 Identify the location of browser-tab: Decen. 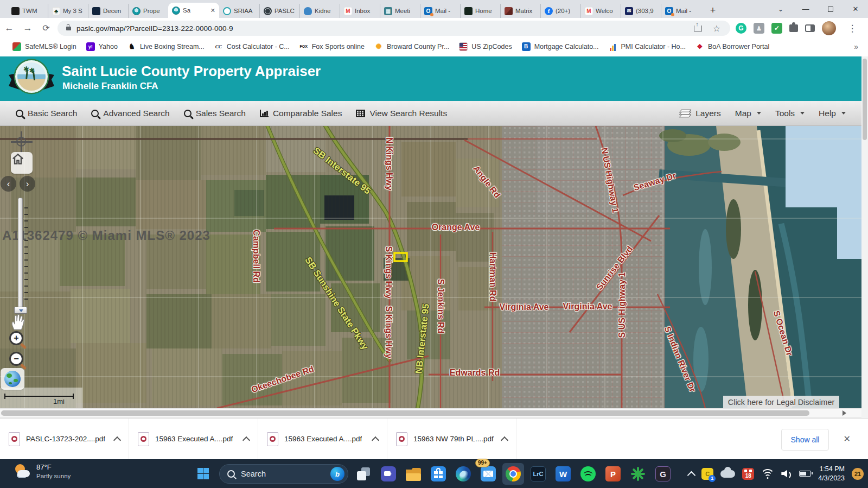
(108, 11).